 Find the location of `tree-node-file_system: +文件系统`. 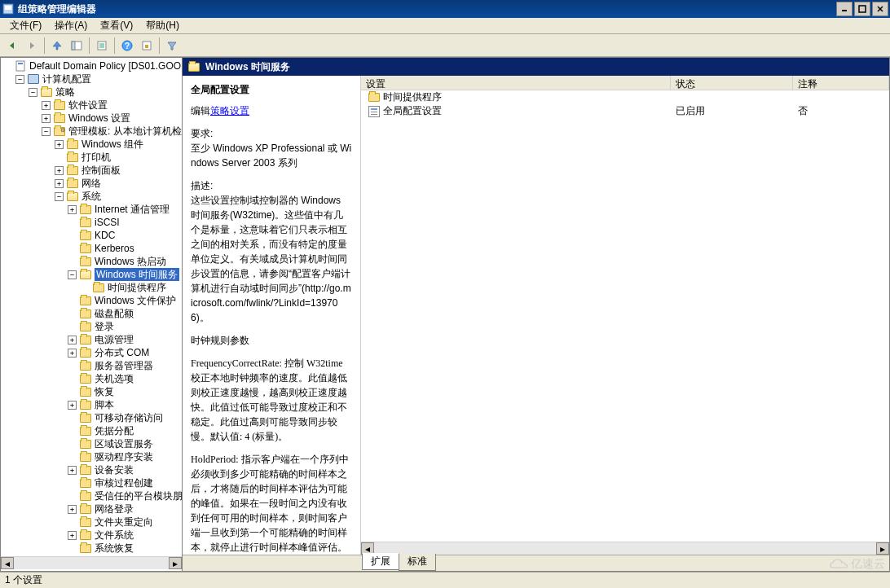

tree-node-file_system: +文件系统 is located at coordinates (92, 535).